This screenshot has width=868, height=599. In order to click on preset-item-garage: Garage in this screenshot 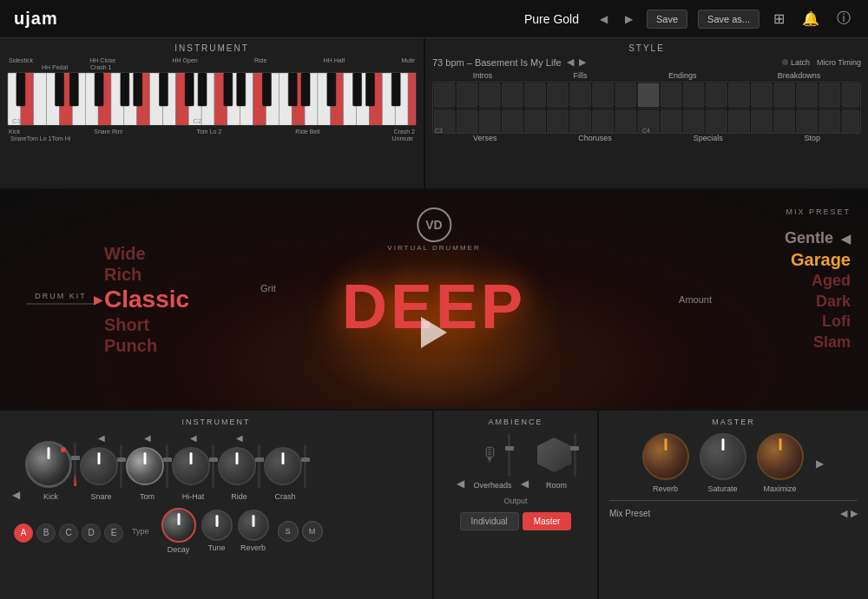, I will do `click(818, 260)`.